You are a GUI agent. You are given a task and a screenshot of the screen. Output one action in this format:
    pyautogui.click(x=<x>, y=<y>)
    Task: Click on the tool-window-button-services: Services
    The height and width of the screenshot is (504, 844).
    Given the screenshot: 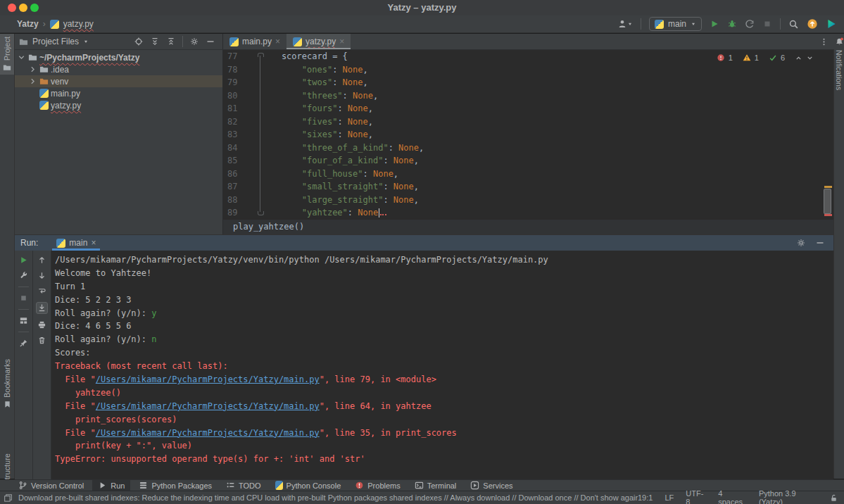 What is the action you would take?
    pyautogui.click(x=491, y=486)
    